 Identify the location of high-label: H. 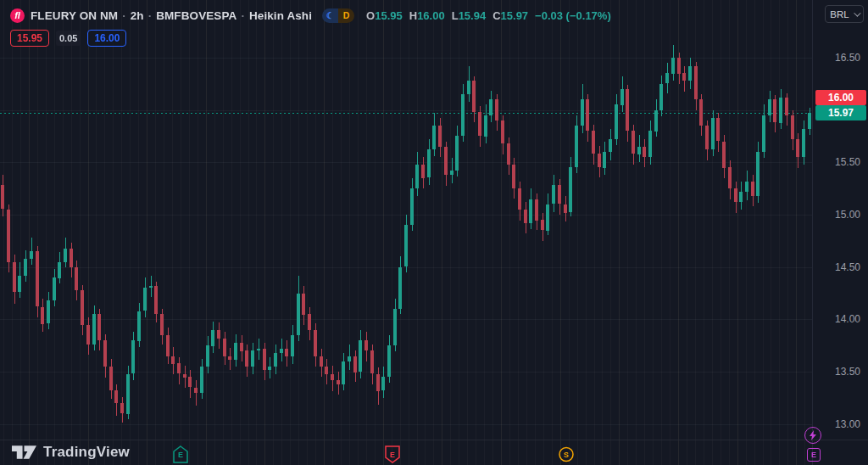
(414, 15).